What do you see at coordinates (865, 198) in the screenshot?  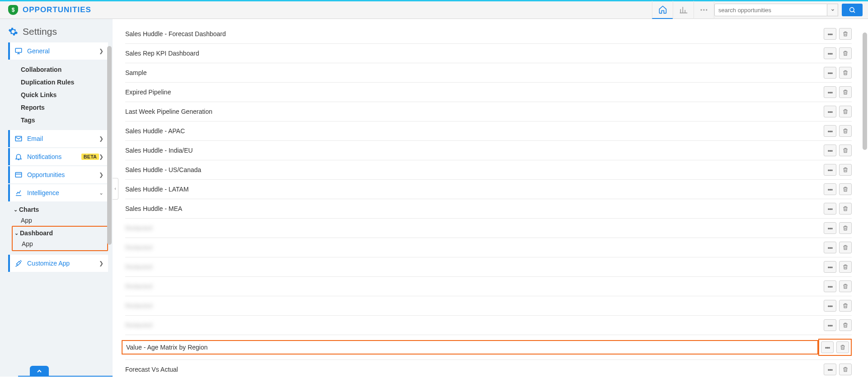 I see `content-scrollbar` at bounding box center [865, 198].